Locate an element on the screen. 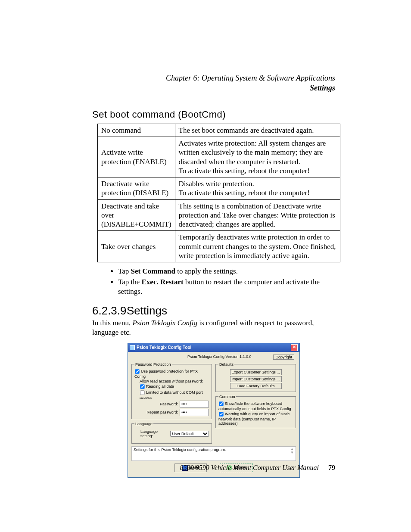 This screenshot has height=532, width=411. copyright-button: Copyright is located at coordinates (283, 357).